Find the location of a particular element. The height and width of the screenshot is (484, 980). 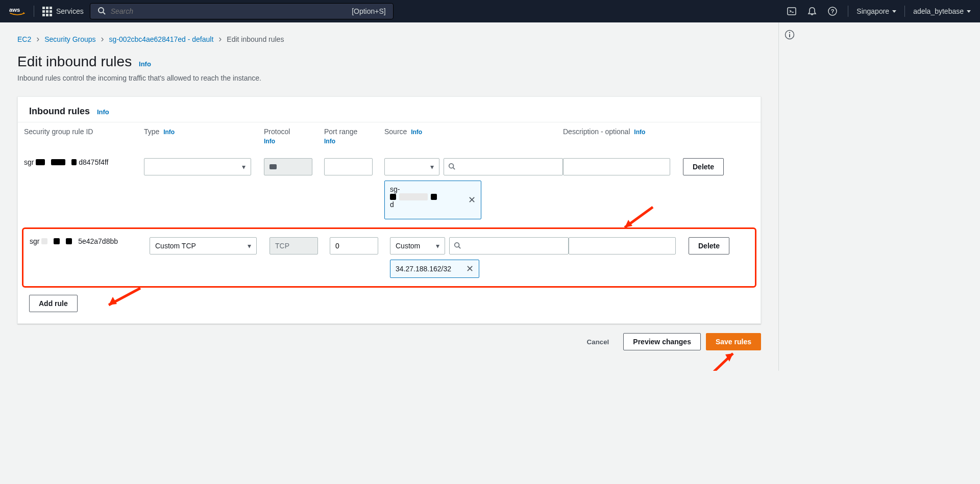

breadcrumb-ec2: EC2 is located at coordinates (24, 39).